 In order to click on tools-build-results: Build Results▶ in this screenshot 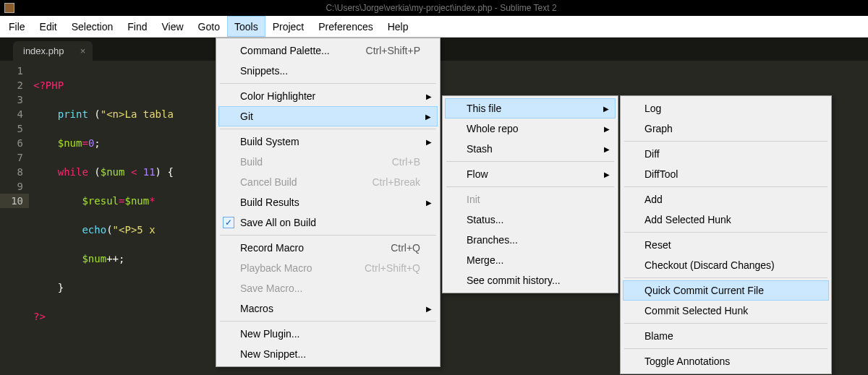, I will do `click(328, 202)`.